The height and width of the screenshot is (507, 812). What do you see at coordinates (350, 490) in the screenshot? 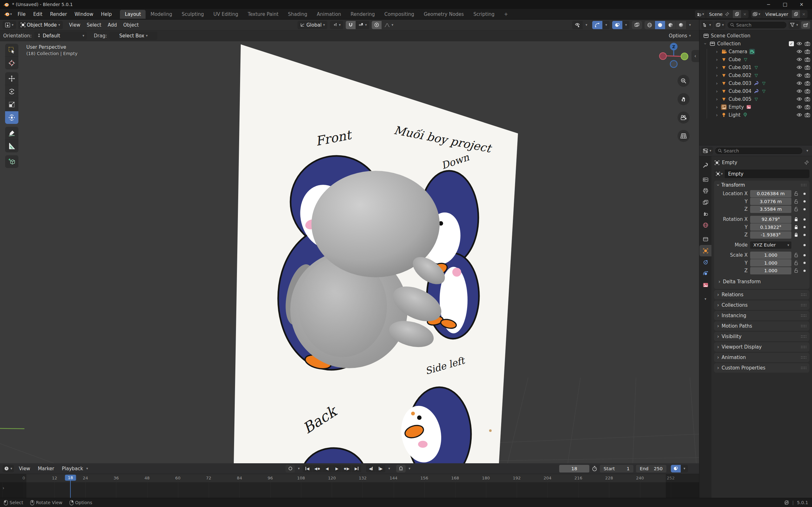
I see `timeline-track` at bounding box center [350, 490].